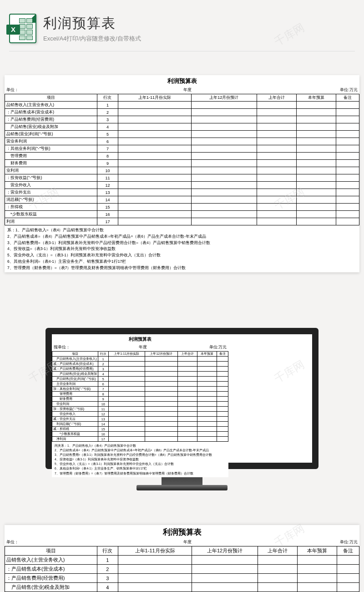  What do you see at coordinates (182, 178) in the screenshot?
I see `table-row: ：投资收益("-"亏损)11` at bounding box center [182, 178].